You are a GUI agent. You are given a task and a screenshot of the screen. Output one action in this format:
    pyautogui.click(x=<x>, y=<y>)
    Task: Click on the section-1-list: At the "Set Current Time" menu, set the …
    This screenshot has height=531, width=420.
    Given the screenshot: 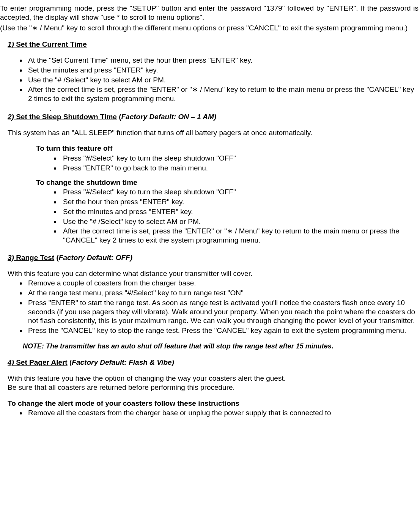 What is the action you would take?
    pyautogui.click(x=223, y=80)
    